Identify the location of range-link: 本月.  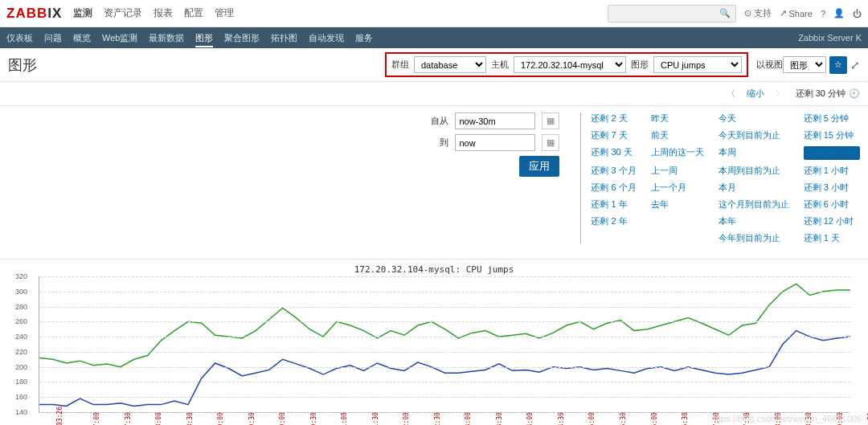
(754, 188).